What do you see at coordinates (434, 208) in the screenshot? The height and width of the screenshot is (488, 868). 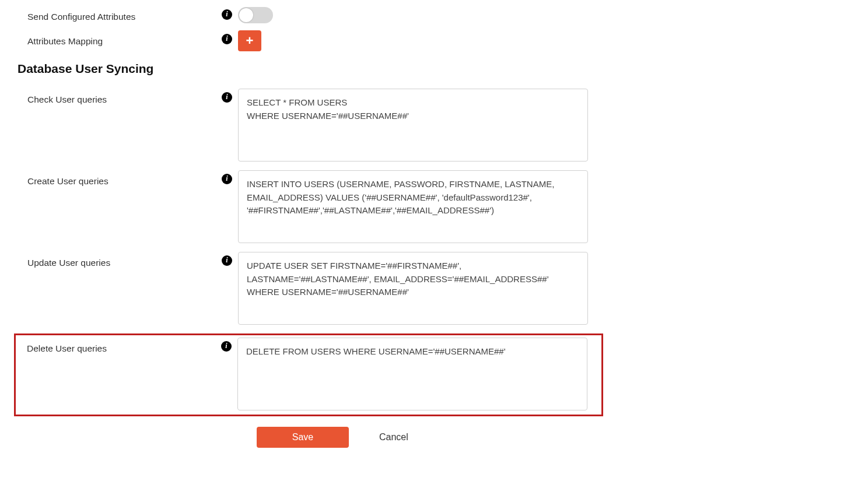 I see `create-user-queries-row: Create User queries i` at bounding box center [434, 208].